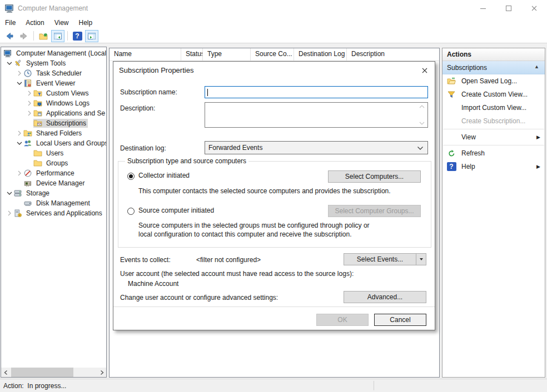 This screenshot has width=547, height=392. I want to click on local-users-groups-icon, so click(28, 143).